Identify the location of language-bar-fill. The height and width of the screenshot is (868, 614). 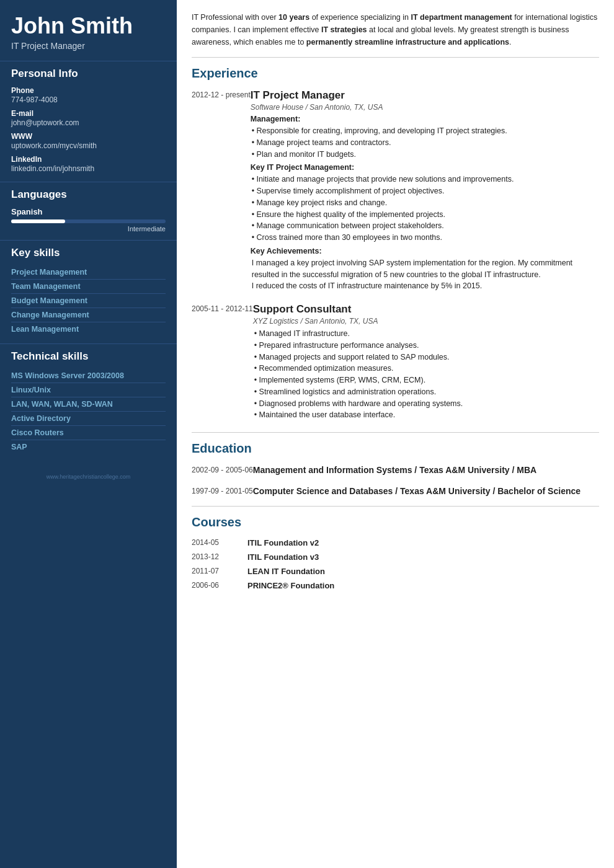
(38, 221).